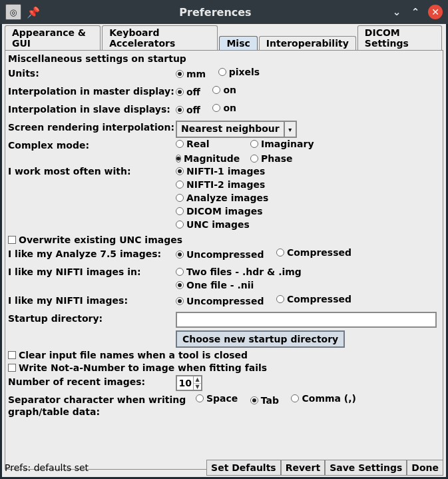 The width and height of the screenshot is (448, 479). Describe the element at coordinates (95, 240) in the screenshot. I see `overwrite-unc-check: Overwrite existing UNC images` at that location.